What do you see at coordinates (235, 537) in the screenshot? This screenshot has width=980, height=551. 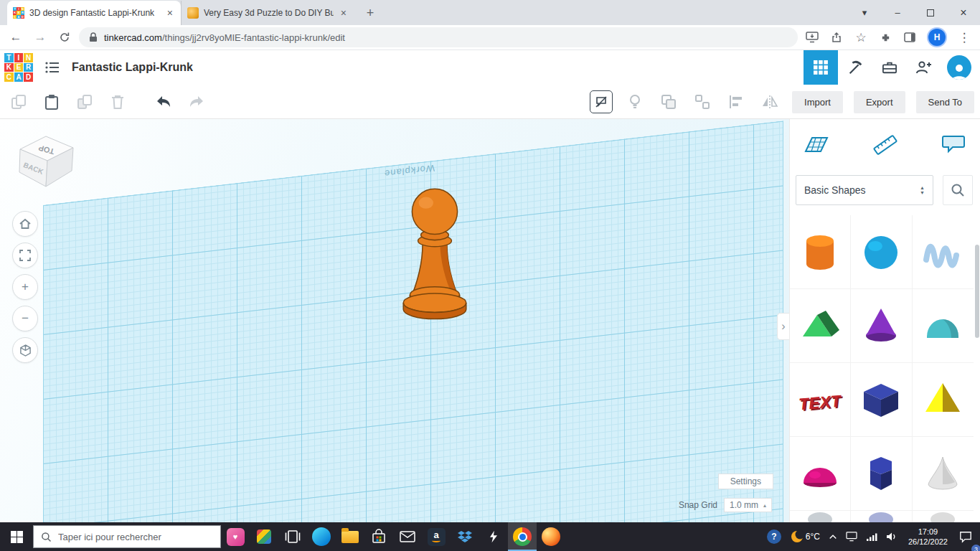 I see `taskbar-app-pink: ♥` at bounding box center [235, 537].